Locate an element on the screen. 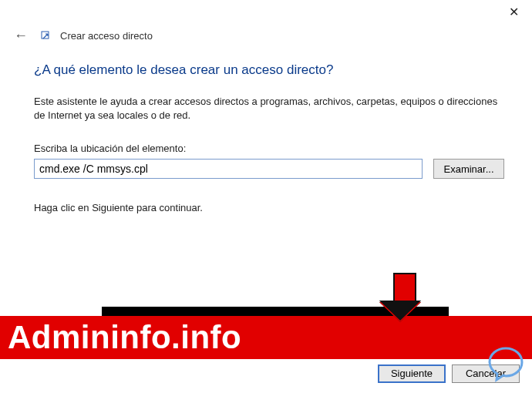 Image resolution: width=532 pixels, height=393 pixels. wizard-title: Crear acceso directo is located at coordinates (106, 35).